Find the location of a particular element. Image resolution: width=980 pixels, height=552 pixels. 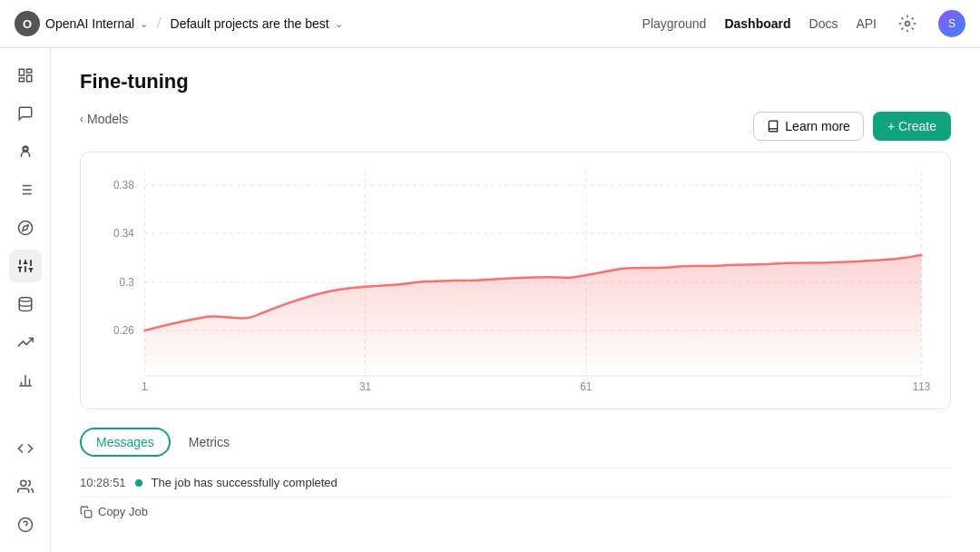

action-row: ‹ Models Learn more + Create is located at coordinates (515, 126).